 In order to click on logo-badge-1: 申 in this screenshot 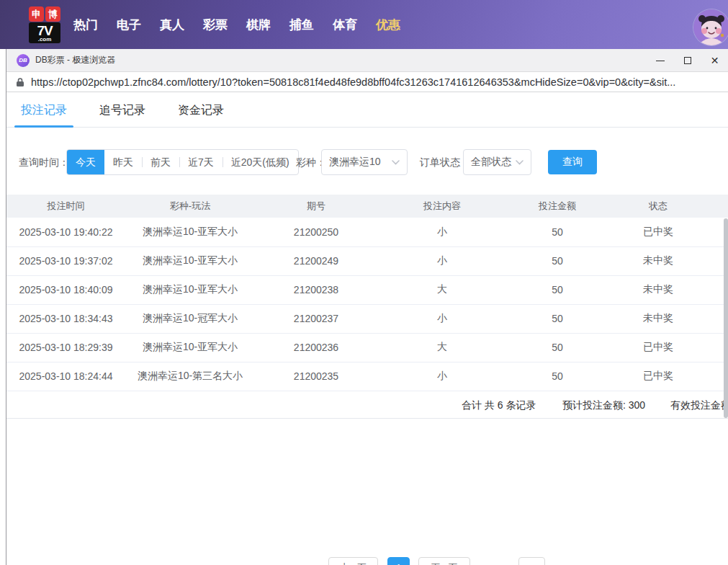, I will do `click(36, 14)`.